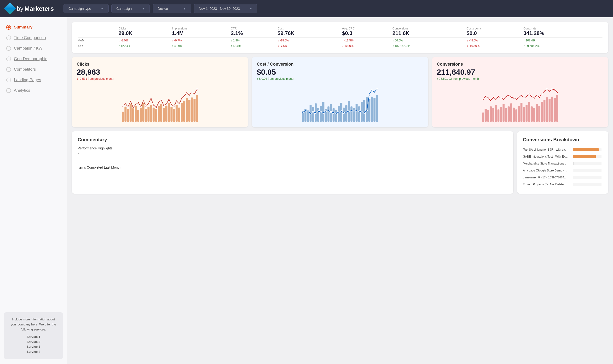 The width and height of the screenshot is (613, 364). What do you see at coordinates (172, 9) in the screenshot?
I see `filter-device: Device▼` at bounding box center [172, 9].